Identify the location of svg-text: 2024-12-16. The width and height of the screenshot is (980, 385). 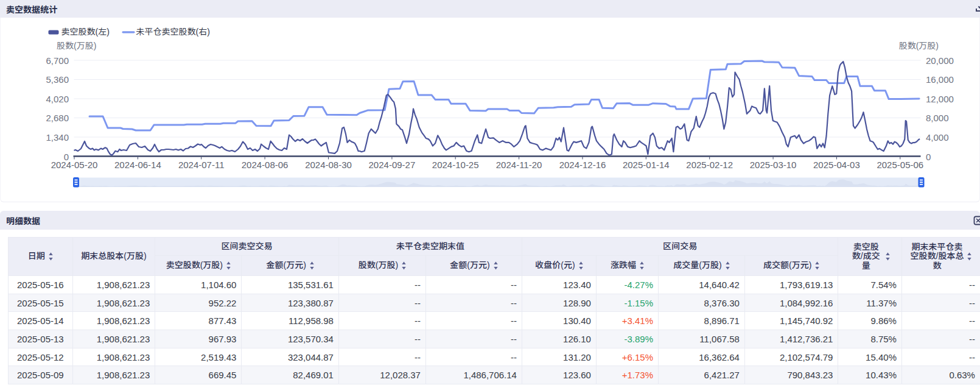
(583, 164).